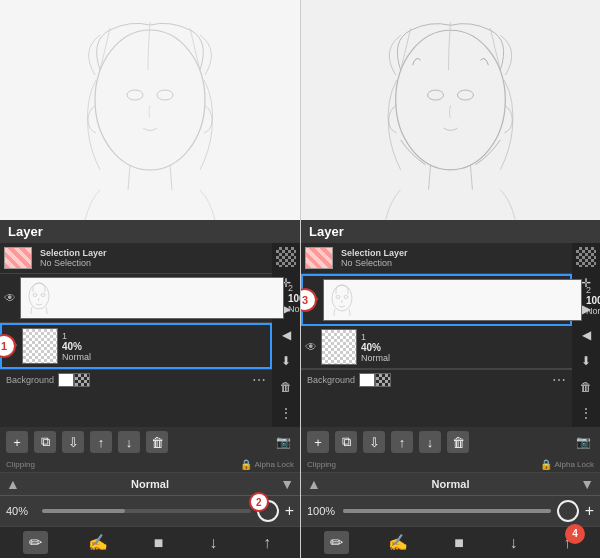 This screenshot has height=558, width=600. What do you see at coordinates (452, 300) in the screenshot?
I see `right-layer2-thumb` at bounding box center [452, 300].